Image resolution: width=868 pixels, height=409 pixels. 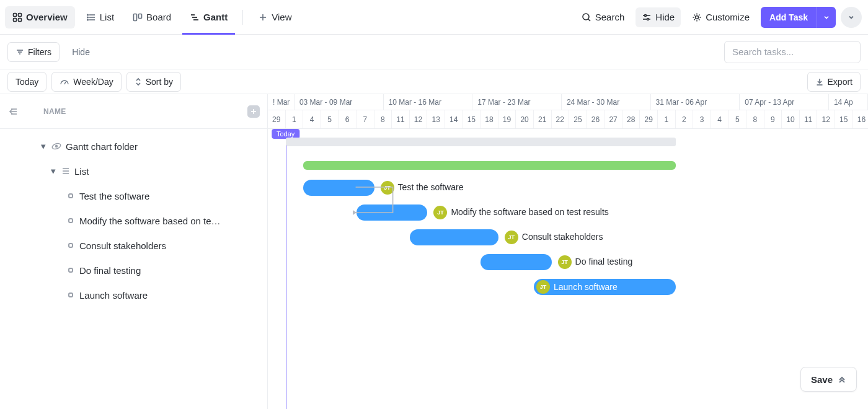 I want to click on tab-label: Board, so click(x=159, y=17).